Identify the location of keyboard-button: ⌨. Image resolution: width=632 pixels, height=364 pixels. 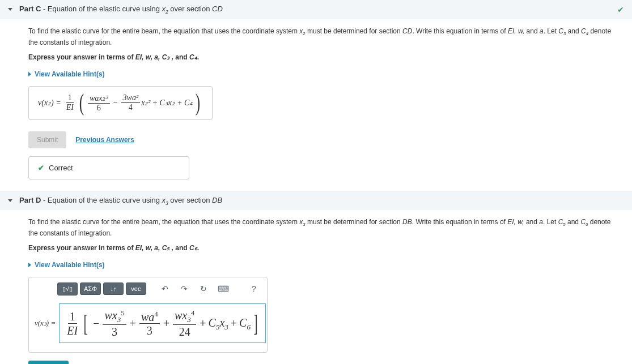
(223, 289).